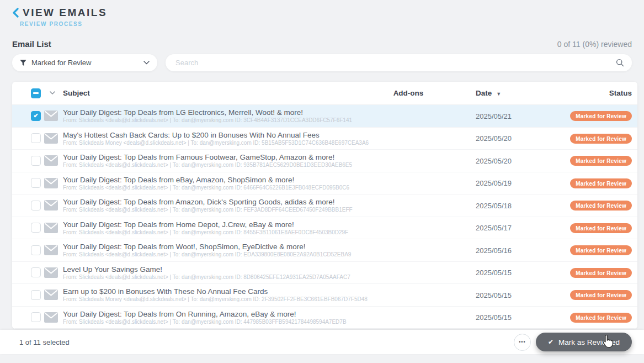 This screenshot has height=363, width=644. Describe the element at coordinates (219, 180) in the screenshot. I see `email-subject: Your Daily Digest: Top Deals from eBay, …` at that location.